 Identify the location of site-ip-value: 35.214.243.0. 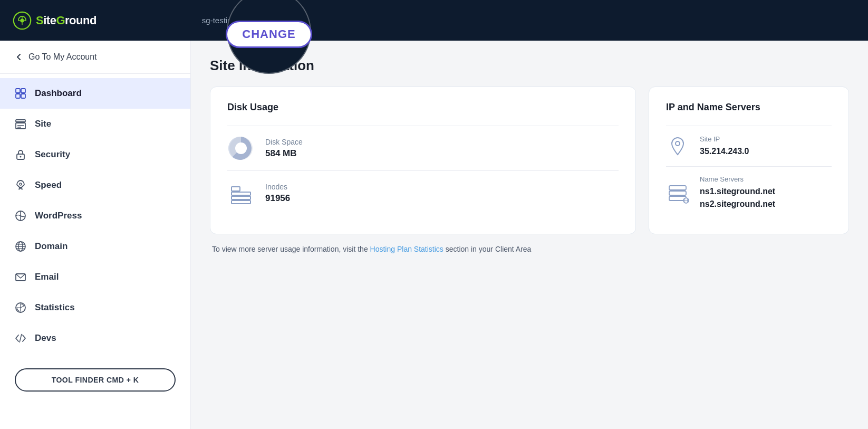
(725, 151).